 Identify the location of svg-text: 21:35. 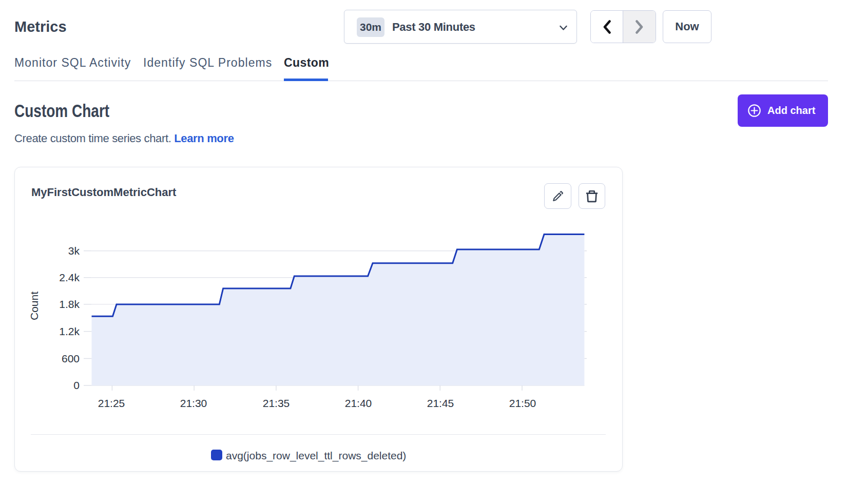
(276, 403).